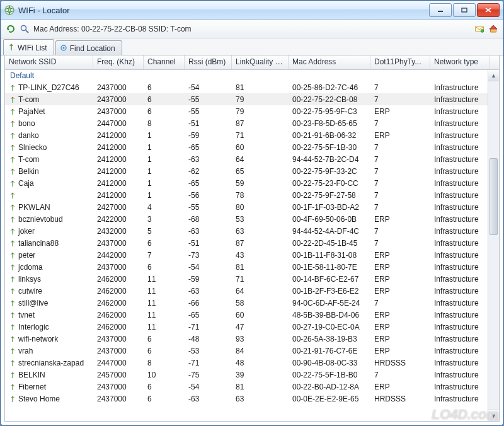  Describe the element at coordinates (401, 363) in the screenshot. I see `cell-phytype: HRDSSS` at that location.